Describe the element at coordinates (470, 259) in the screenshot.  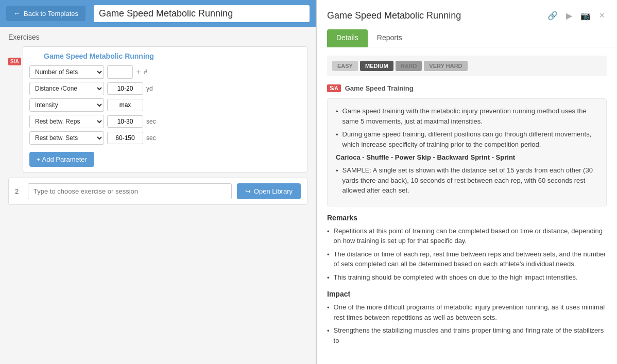
I see `remarks-bullet-2-text: The distance or time of each rep, rest t…` at that location.